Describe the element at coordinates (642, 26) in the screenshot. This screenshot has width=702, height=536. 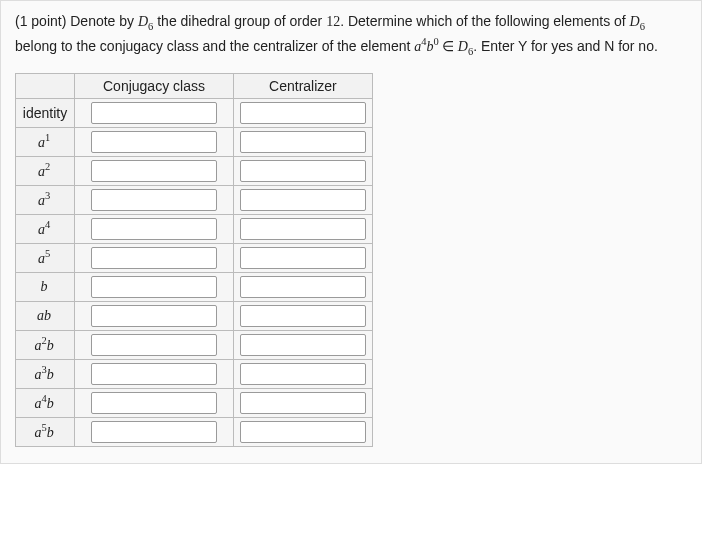
I see `dsym2-sub: 6` at that location.